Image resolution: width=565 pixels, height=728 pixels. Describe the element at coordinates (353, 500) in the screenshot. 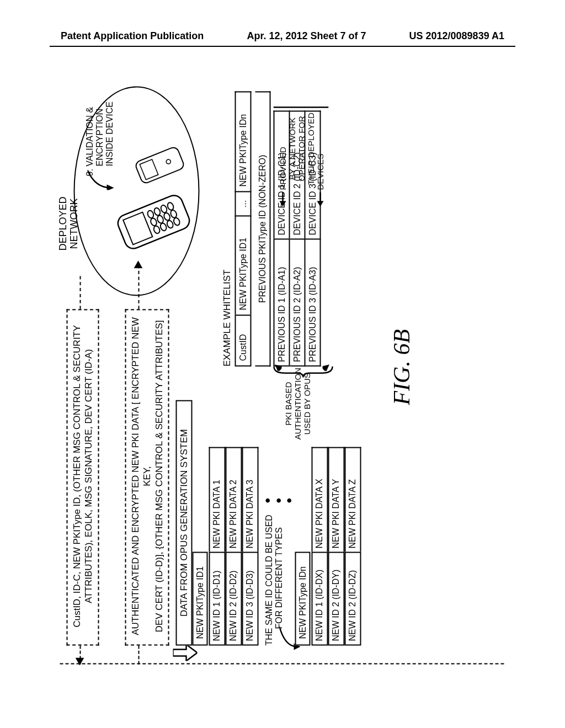

I see `g2r3c2: NEW PKI DATA Z` at that location.